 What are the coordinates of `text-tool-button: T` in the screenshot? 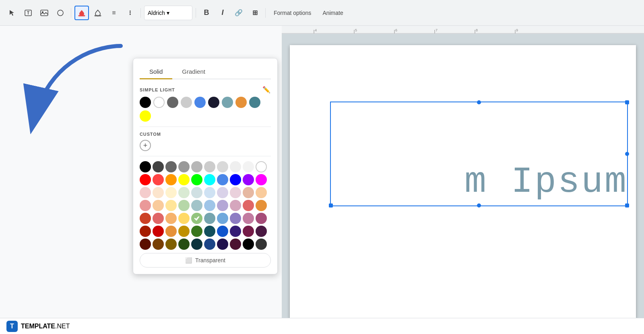 It's located at (28, 13).